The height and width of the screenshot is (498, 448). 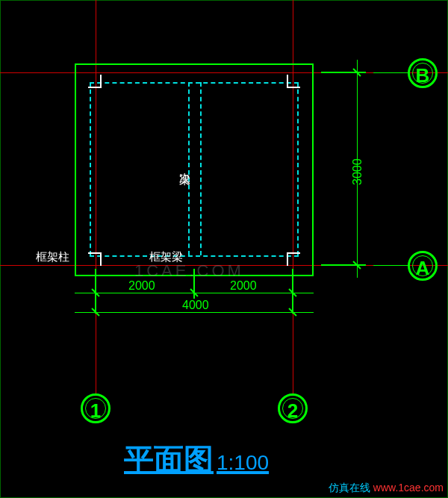 I want to click on grid-bubble-a: A, so click(x=423, y=266).